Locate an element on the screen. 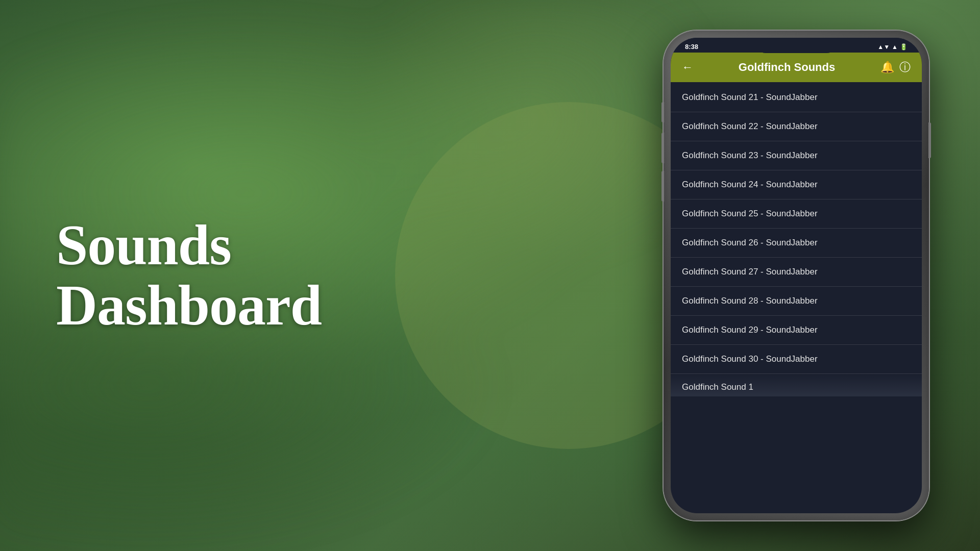  list-item: Goldfinch Sound 25 - SoundJabber is located at coordinates (796, 214).